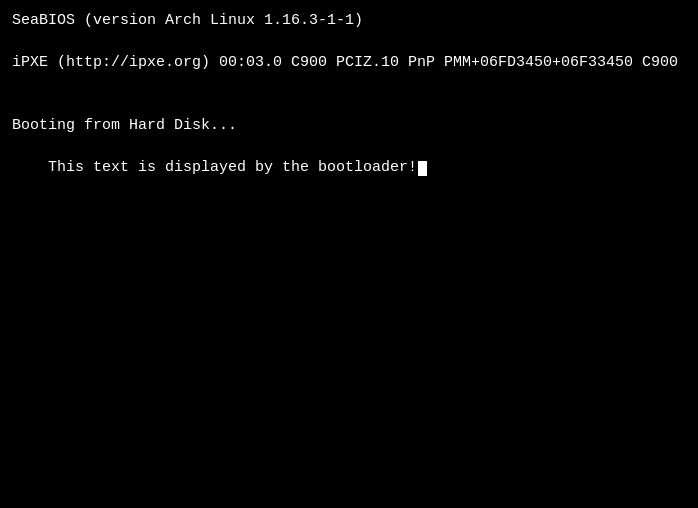 This screenshot has width=698, height=508. What do you see at coordinates (349, 20) in the screenshot?
I see `bios-line: SeaBIOS (version Arch Linux 1.16.3-1-1)` at bounding box center [349, 20].